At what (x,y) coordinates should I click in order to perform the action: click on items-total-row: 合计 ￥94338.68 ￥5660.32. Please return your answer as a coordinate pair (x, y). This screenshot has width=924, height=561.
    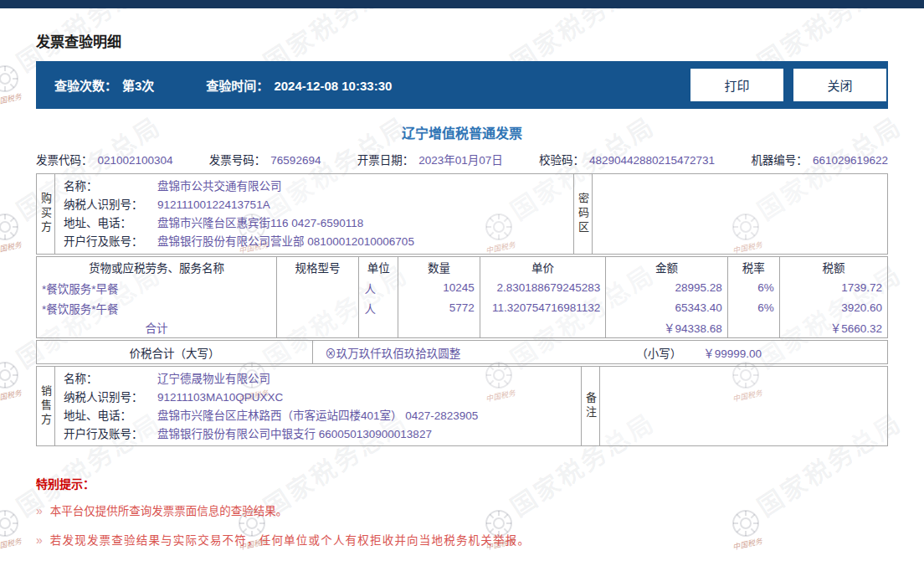
    Looking at the image, I should click on (462, 328).